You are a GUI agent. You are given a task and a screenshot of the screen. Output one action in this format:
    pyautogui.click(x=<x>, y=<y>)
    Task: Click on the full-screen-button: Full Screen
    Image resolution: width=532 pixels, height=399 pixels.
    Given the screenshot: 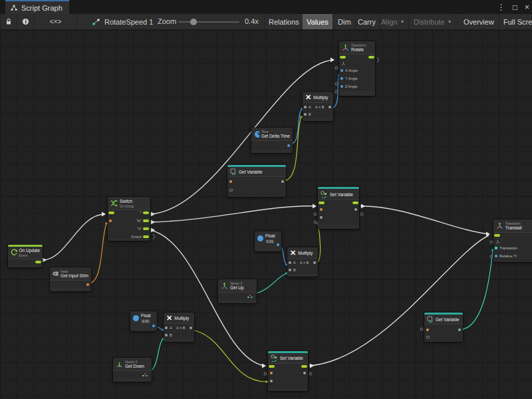 What is the action you would take?
    pyautogui.click(x=516, y=21)
    